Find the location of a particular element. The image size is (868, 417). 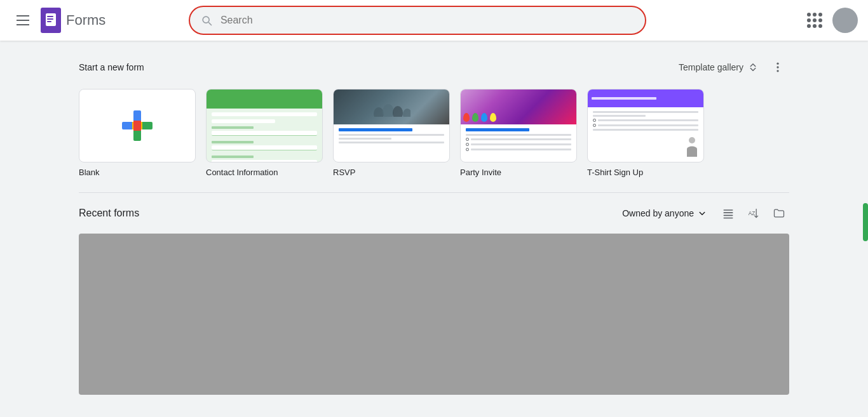

template-name-tshirt: T-Shirt Sign Up is located at coordinates (646, 173).